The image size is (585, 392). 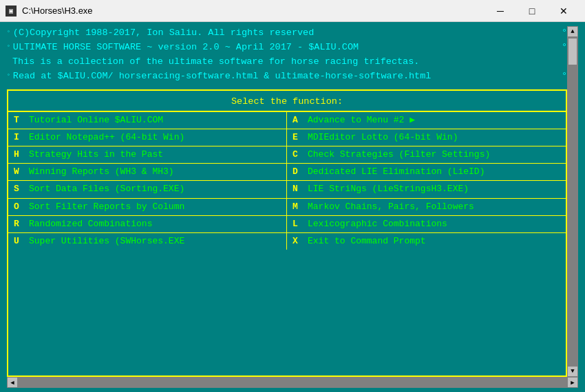 What do you see at coordinates (564, 77) in the screenshot?
I see `corner-4: °` at bounding box center [564, 77].